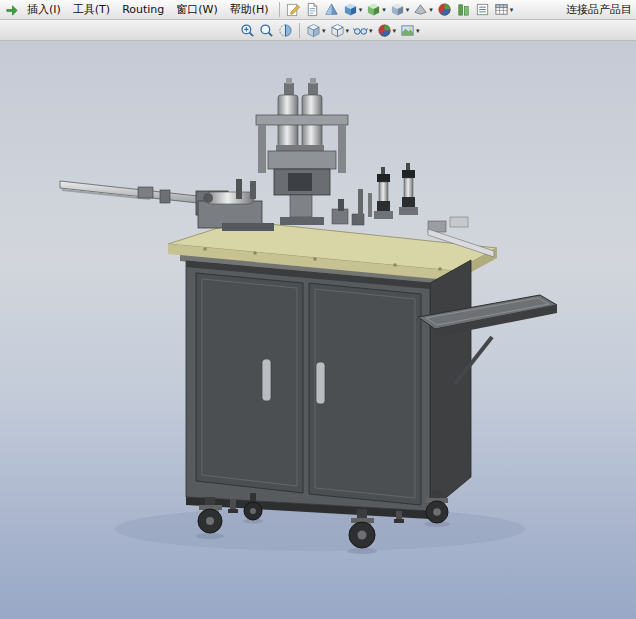 Image resolution: width=636 pixels, height=619 pixels. Describe the element at coordinates (396, 191) in the screenshot. I see `air-regulators` at that location.